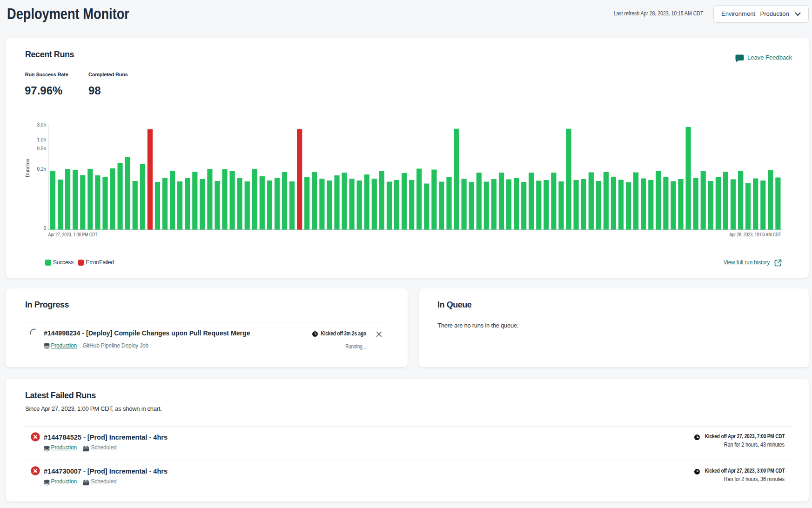 This screenshot has width=812, height=508. I want to click on svg-text: 1.0h, so click(42, 140).